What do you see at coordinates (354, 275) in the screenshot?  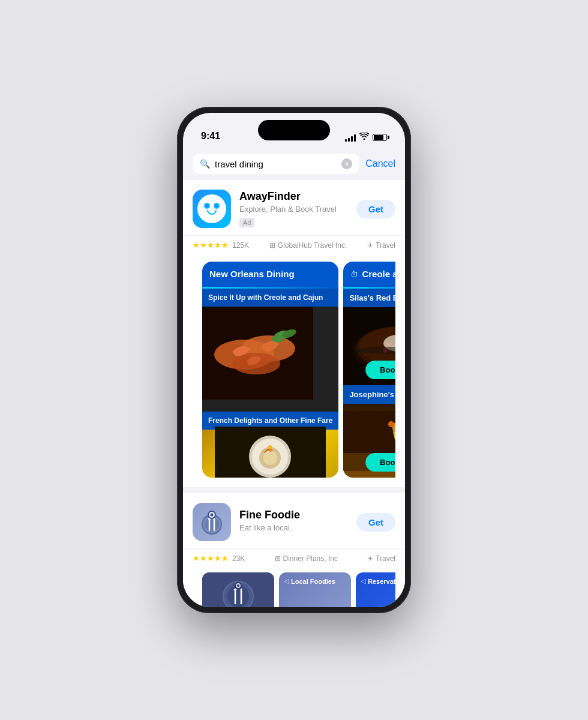 I see `creole-clock-icon: ⏱` at bounding box center [354, 275].